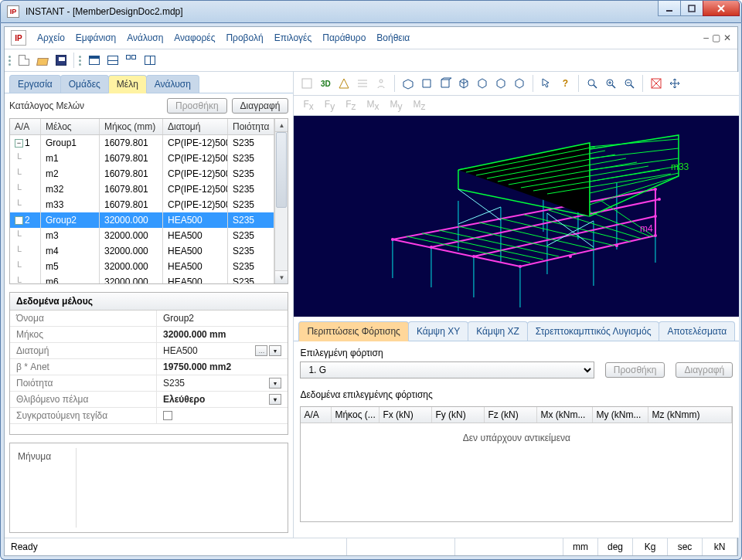  Describe the element at coordinates (482, 83) in the screenshot. I see `view-iso2-icon` at that location.